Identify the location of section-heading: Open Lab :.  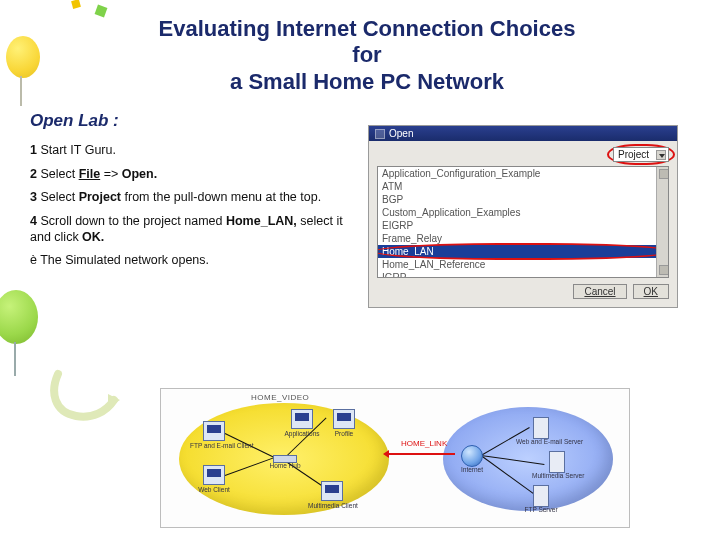
(193, 121).